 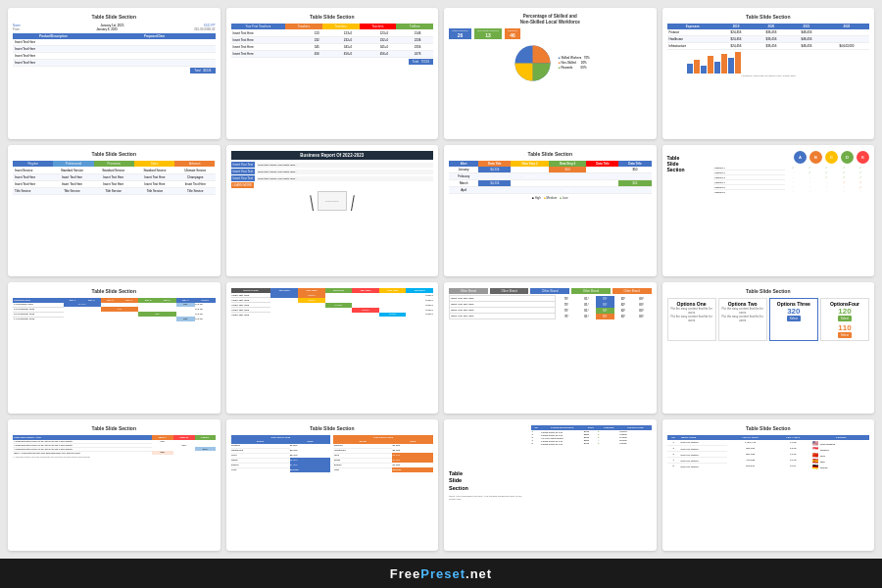 I want to click on slide-4-table: Expenses 2019 2020 2021 2022 Finance$24,…, so click(x=768, y=37).